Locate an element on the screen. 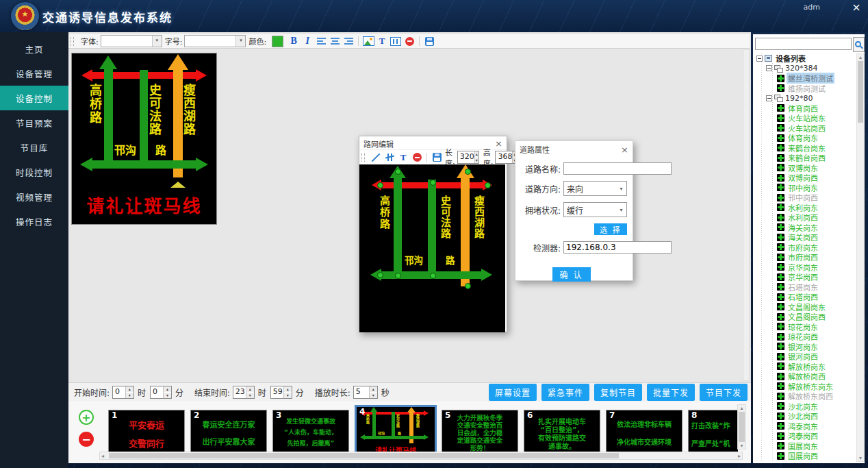 This screenshot has width=868, height=468. tree-row: 解放桥岗东 is located at coordinates (806, 367).